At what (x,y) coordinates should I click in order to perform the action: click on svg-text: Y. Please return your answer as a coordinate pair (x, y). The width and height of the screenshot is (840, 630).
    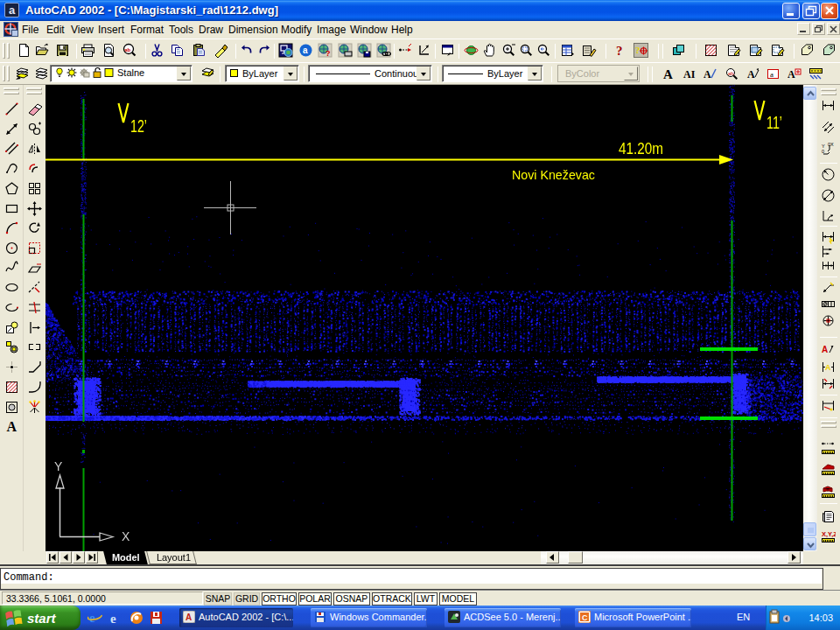
    Looking at the image, I should click on (59, 466).